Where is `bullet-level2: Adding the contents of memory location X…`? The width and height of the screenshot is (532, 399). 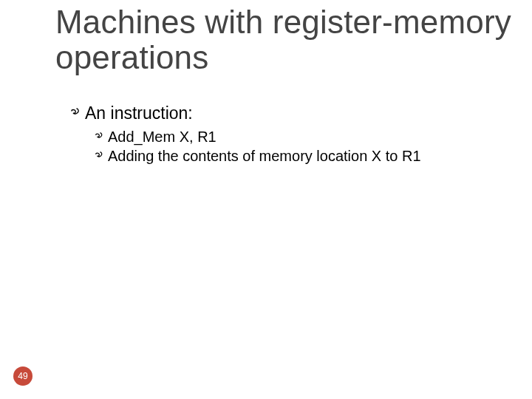 bullet-level2: Adding the contents of memory location X… is located at coordinates (258, 157).